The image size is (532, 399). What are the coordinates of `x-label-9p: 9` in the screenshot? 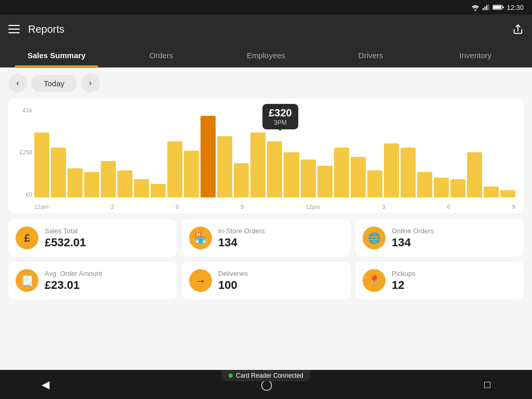 It's located at (514, 207).